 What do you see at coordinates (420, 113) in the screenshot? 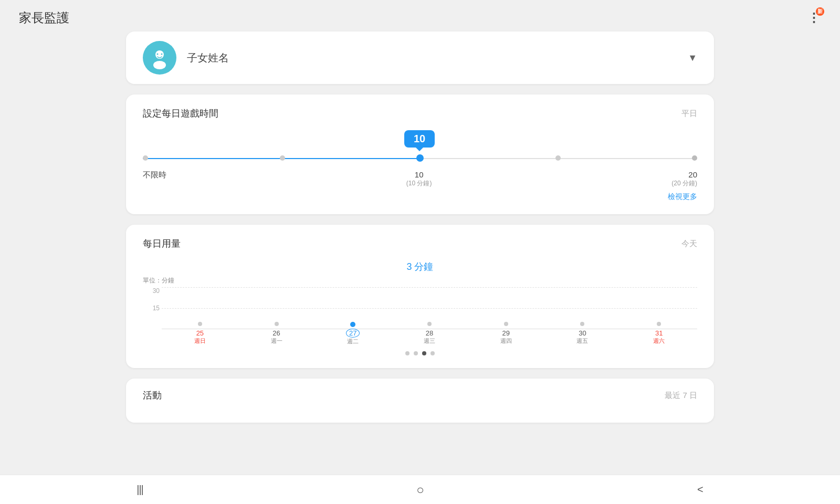
I see `game-time-header: 設定每日遊戲時間 平日` at bounding box center [420, 113].